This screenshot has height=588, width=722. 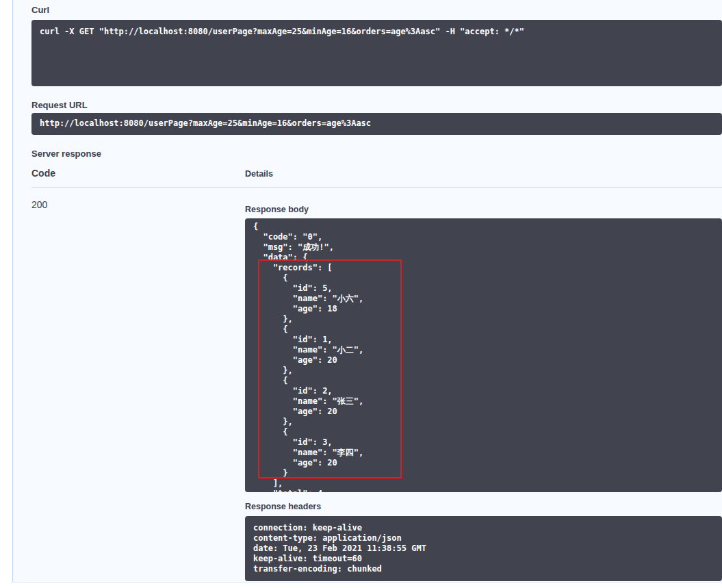 What do you see at coordinates (376, 123) in the screenshot?
I see `request-url-text: http://localhost:8080/userPage?maxAge=25…` at bounding box center [376, 123].